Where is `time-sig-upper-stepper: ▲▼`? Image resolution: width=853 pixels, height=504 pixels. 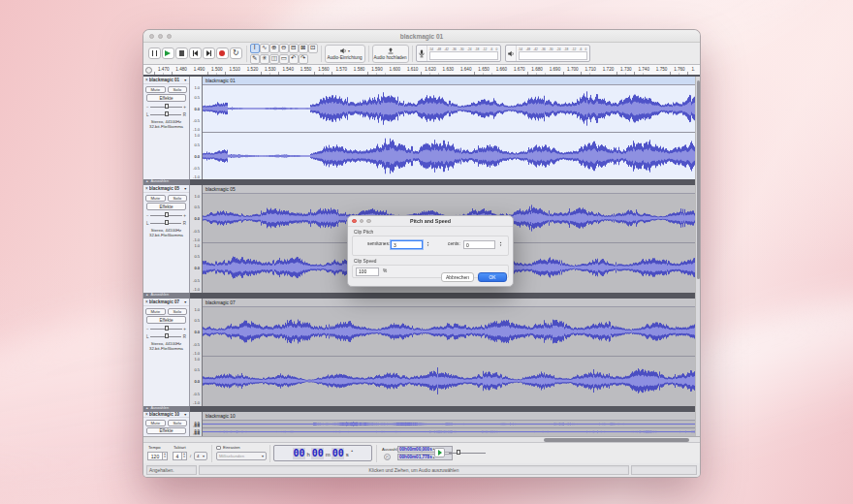 time-sig-upper-stepper: ▲▼ is located at coordinates (184, 456).